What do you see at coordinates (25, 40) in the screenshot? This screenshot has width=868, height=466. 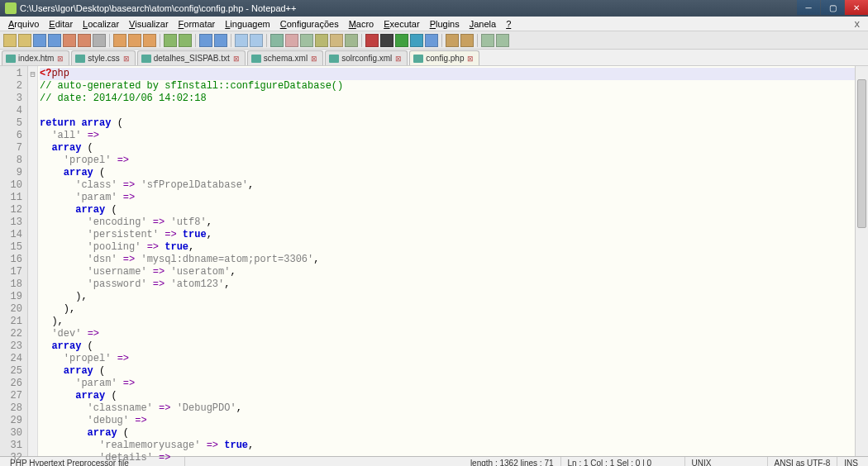 I see `open-file-icon` at bounding box center [25, 40].